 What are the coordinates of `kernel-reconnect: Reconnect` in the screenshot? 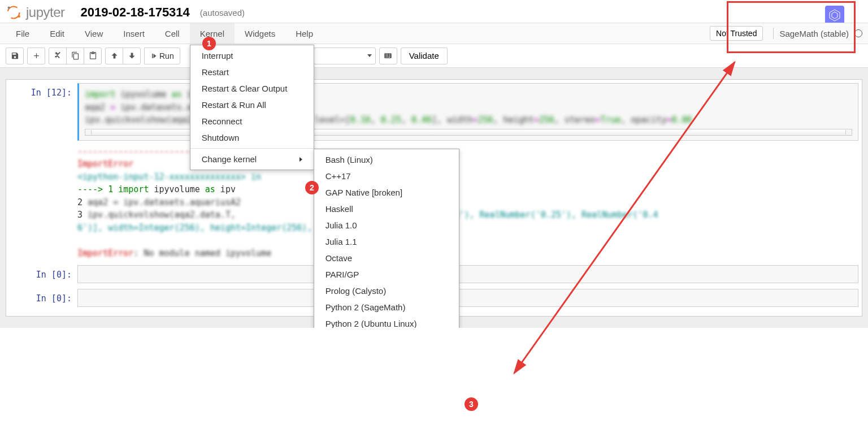 It's located at (252, 121).